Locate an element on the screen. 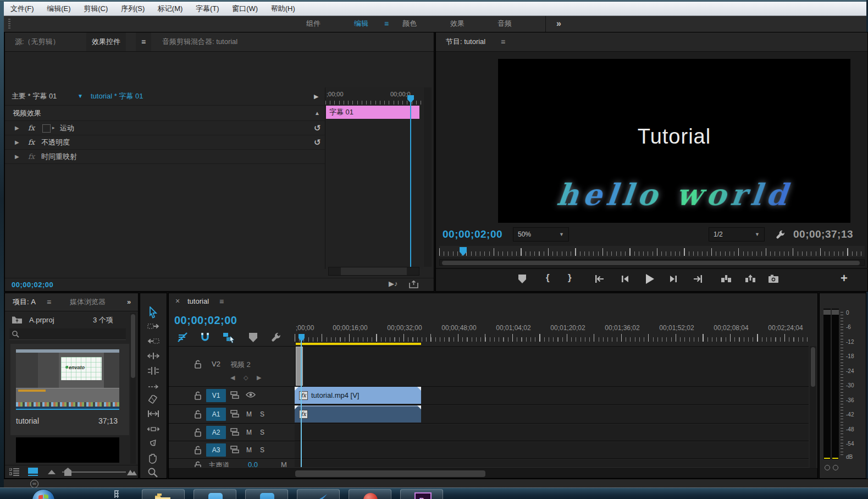 This screenshot has width=868, height=499. effect-controls-timecode: 00;00;02;00 is located at coordinates (32, 285).